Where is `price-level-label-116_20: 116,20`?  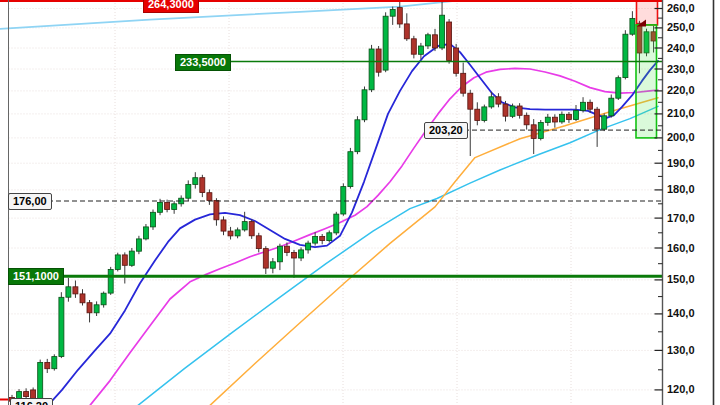 price-level-label-116_20: 116,20 is located at coordinates (32, 402).